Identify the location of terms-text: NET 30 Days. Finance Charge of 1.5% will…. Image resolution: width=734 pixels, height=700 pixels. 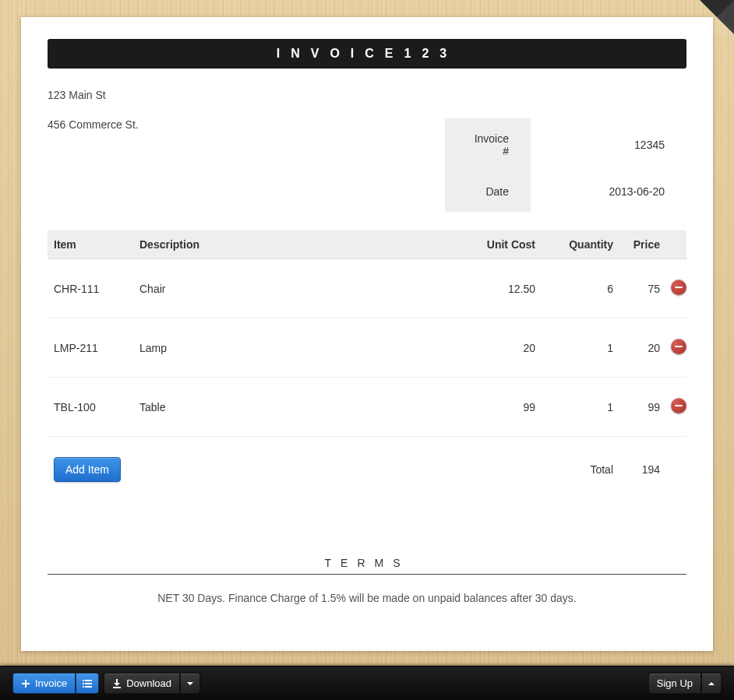
(367, 598).